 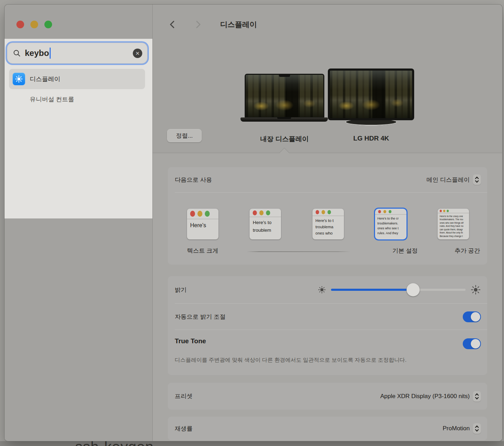 I want to click on search-result-display: 디스플레이, so click(x=77, y=79).